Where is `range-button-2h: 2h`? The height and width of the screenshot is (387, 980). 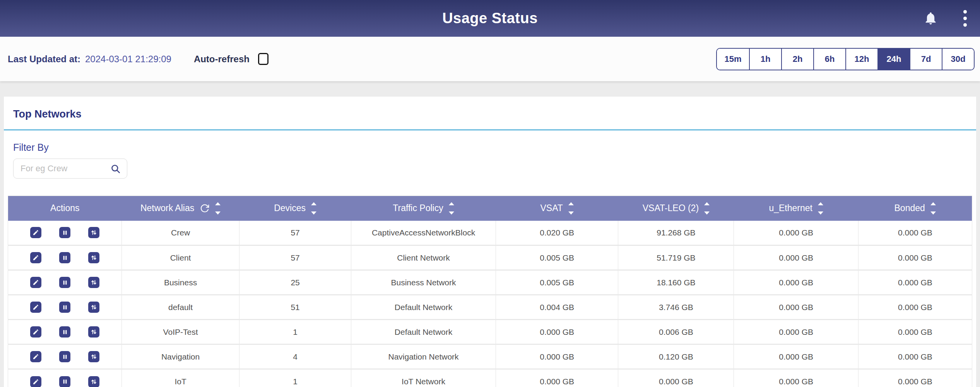
range-button-2h: 2h is located at coordinates (797, 59).